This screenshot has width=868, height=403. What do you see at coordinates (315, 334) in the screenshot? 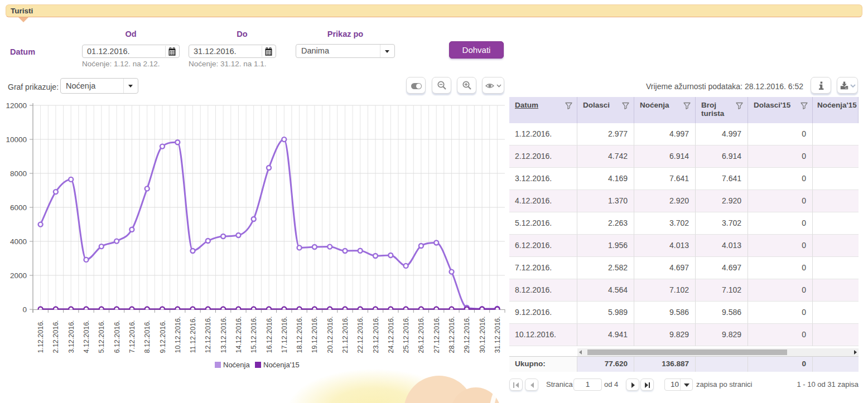
I see `svg-text: 19.12.2016.` at bounding box center [315, 334].